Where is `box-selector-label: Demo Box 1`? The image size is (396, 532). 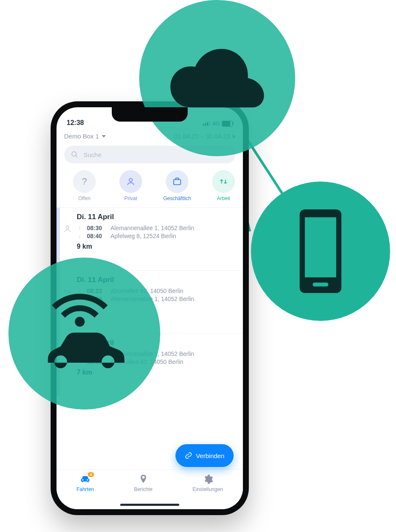 box-selector-label: Demo Box 1 is located at coordinates (82, 136).